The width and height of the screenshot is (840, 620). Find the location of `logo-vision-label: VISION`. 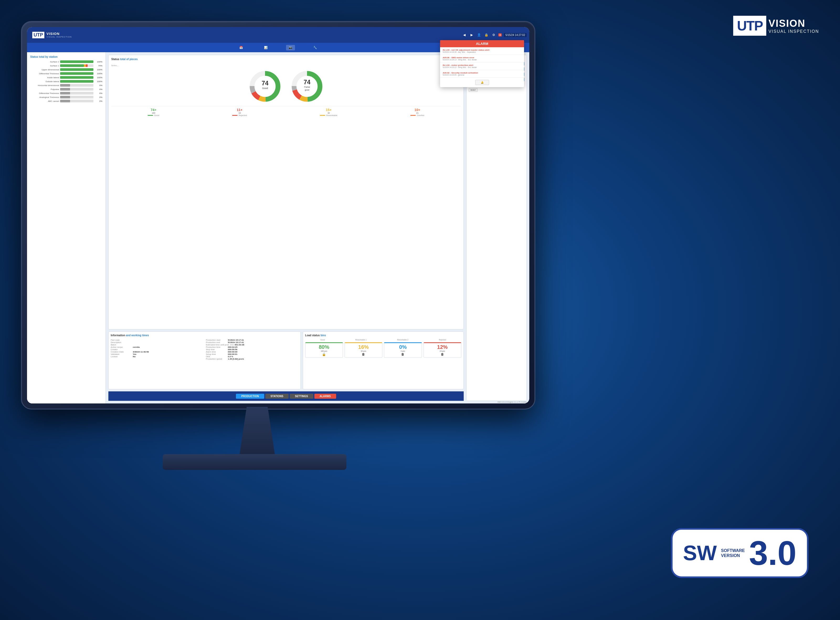

logo-vision-label: VISION is located at coordinates (787, 24).